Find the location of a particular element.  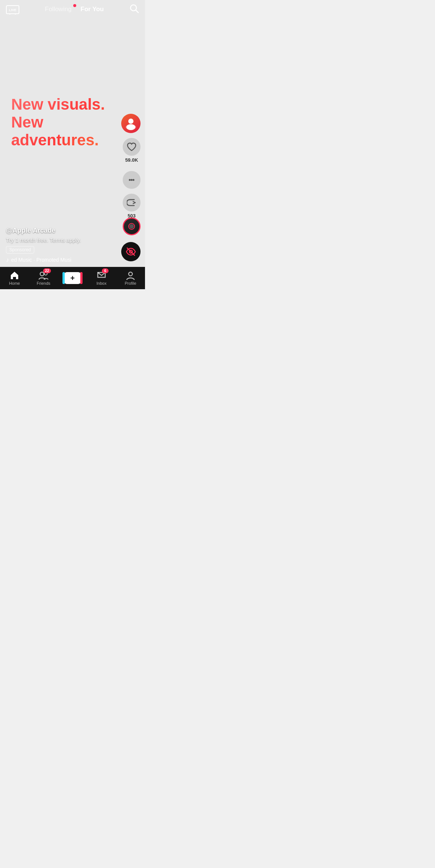

creator-username: @Apple Arcade is located at coordinates (58, 230).